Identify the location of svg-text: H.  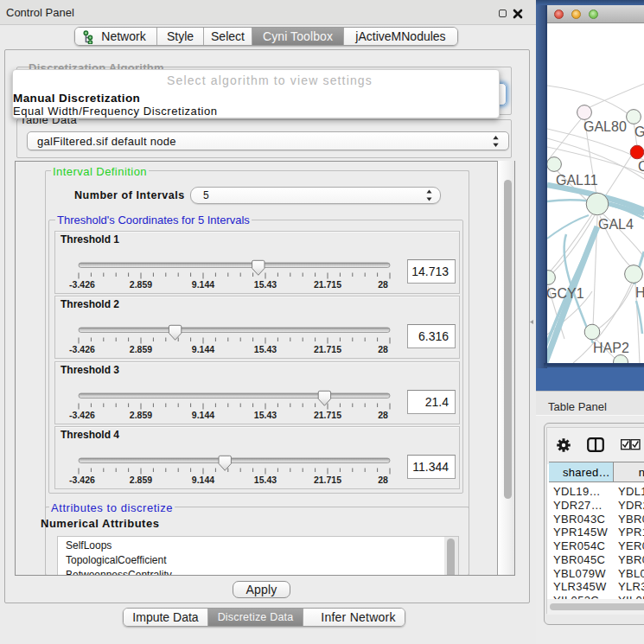
(640, 292).